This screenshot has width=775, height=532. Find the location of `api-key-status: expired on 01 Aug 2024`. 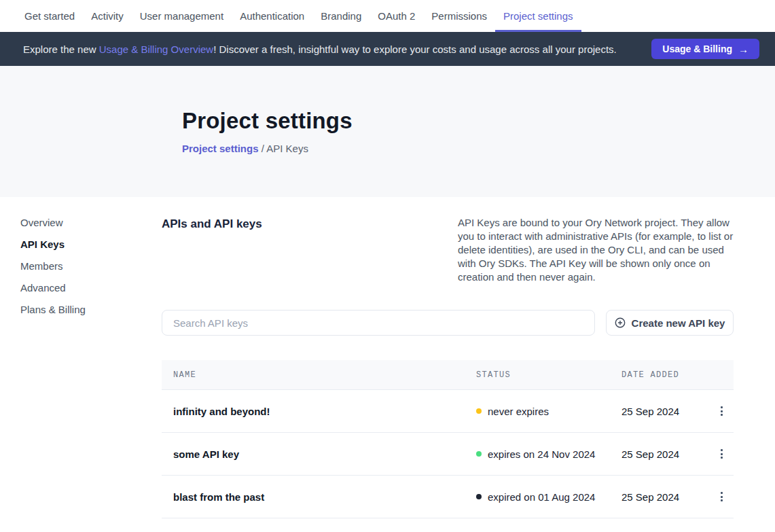

api-key-status: expired on 01 Aug 2024 is located at coordinates (549, 497).